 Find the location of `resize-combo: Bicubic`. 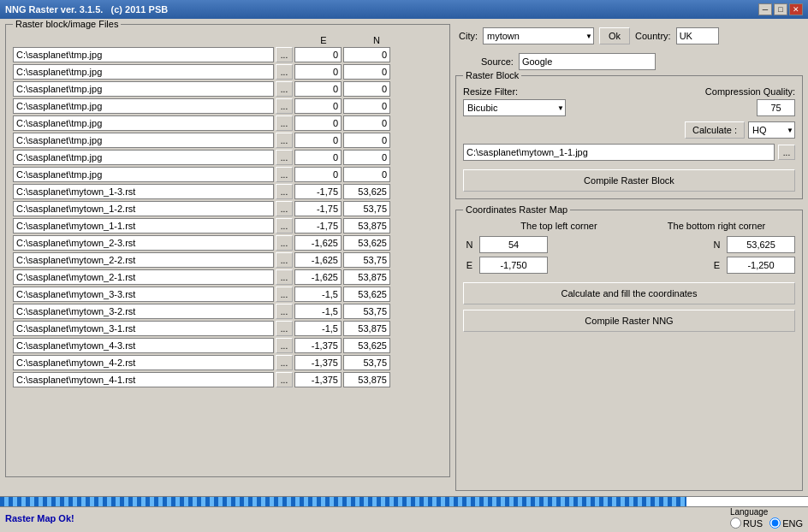

resize-combo: Bicubic is located at coordinates (514, 108).